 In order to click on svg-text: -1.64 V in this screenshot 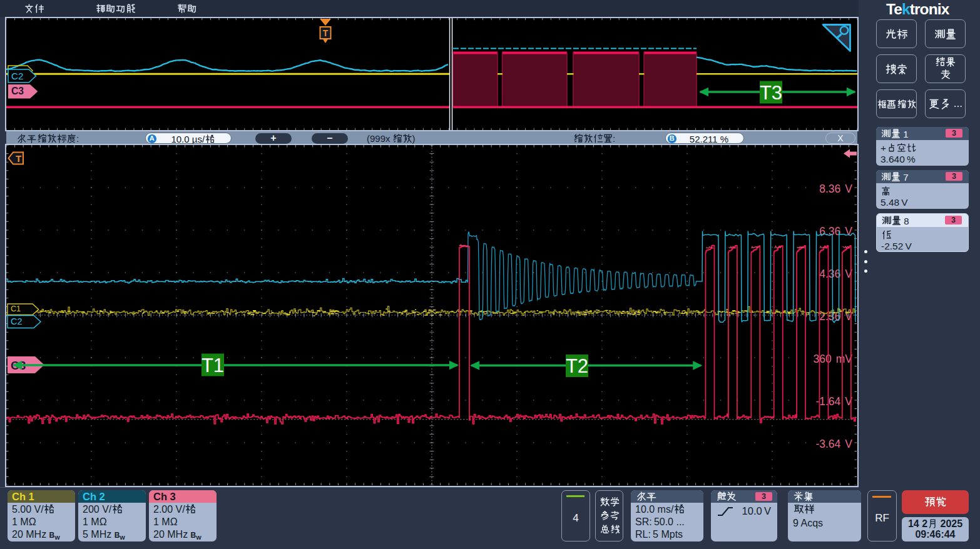, I will do `click(834, 401)`.